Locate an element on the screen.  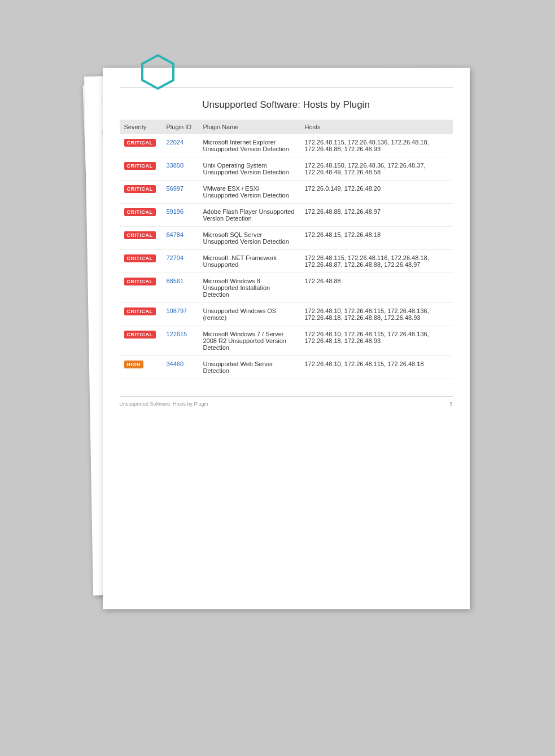
cell-plugin-name: Unsupported Windows OS (remote) is located at coordinates (250, 315).